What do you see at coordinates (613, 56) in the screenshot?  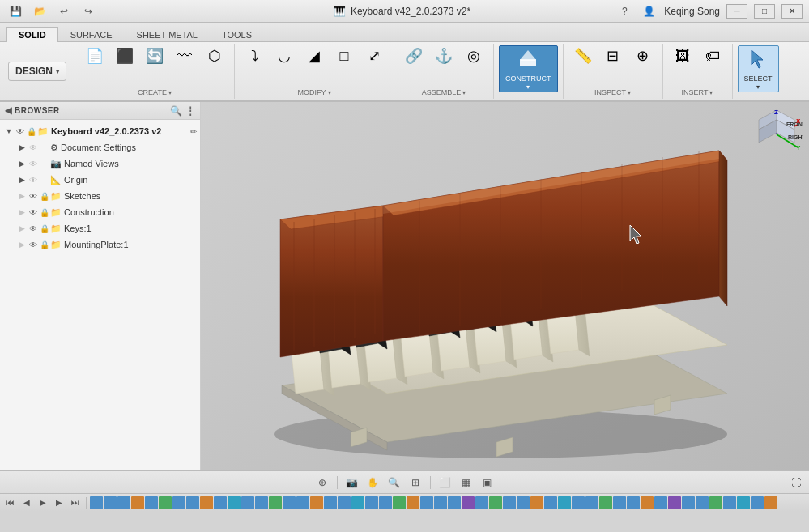 I see `section-btn: ⊟` at bounding box center [613, 56].